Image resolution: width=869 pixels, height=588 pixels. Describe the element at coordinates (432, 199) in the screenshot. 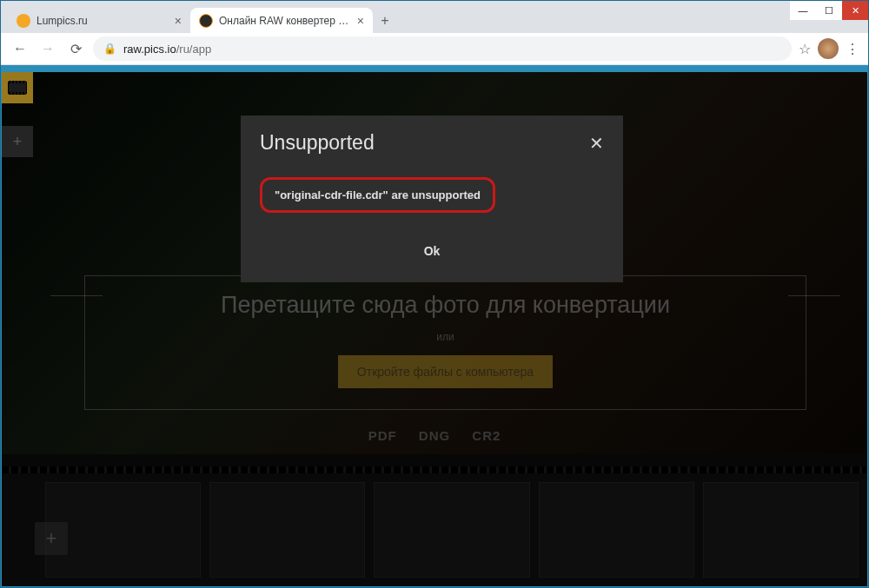

I see `unsupported-modal: Unsupported ✕ "original-cdr-file.cdr" ar…` at that location.